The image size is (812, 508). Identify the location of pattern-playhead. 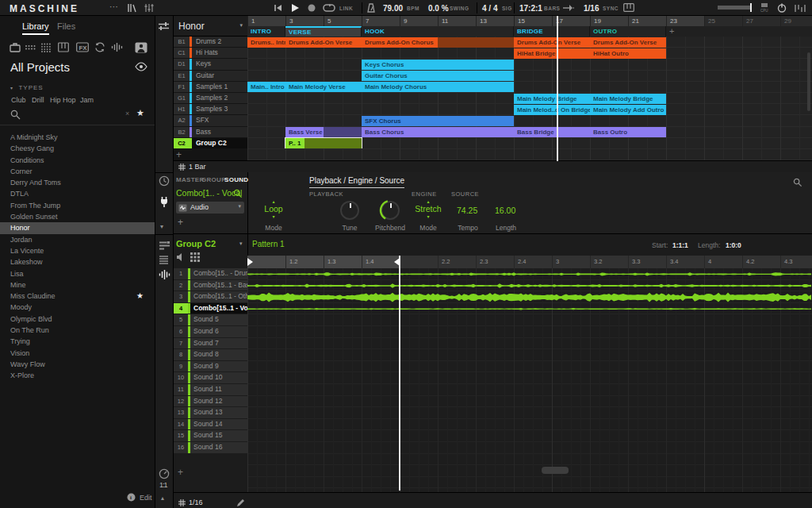
(400, 373).